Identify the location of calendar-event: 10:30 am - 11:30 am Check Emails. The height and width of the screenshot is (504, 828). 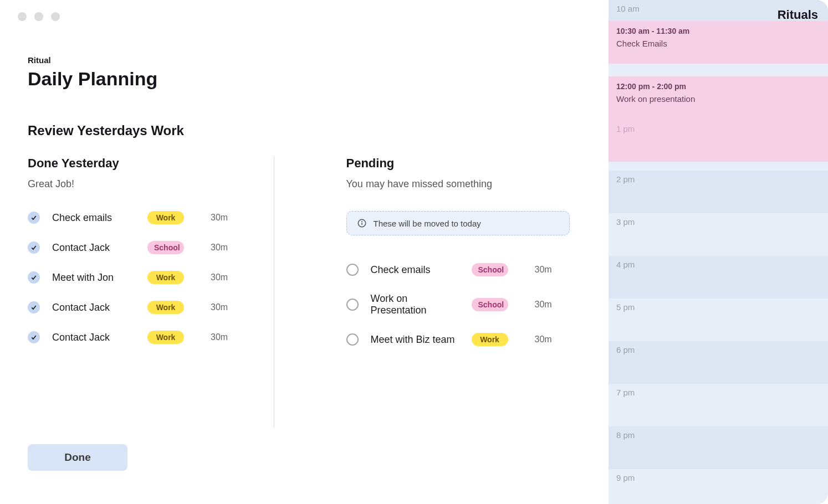
(718, 42).